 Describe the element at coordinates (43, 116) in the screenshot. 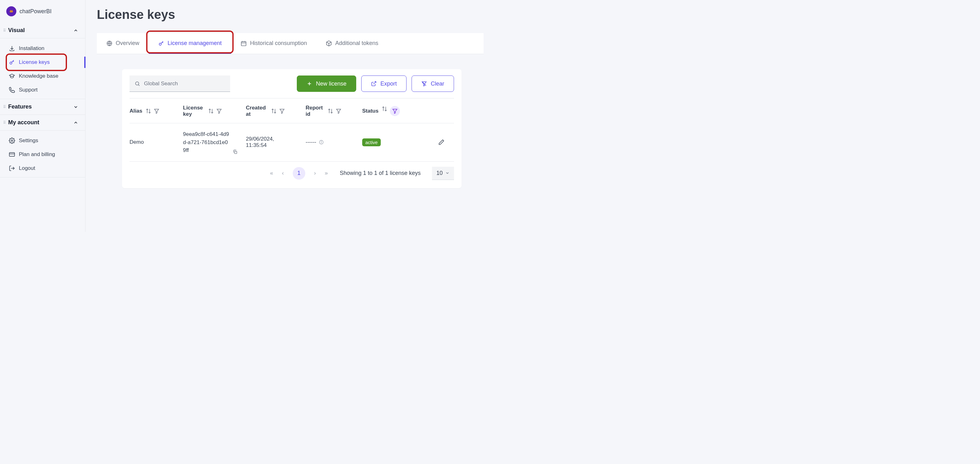

I see `sidebar: chatPowerBI ⠿ Visual Installation Licens…` at that location.